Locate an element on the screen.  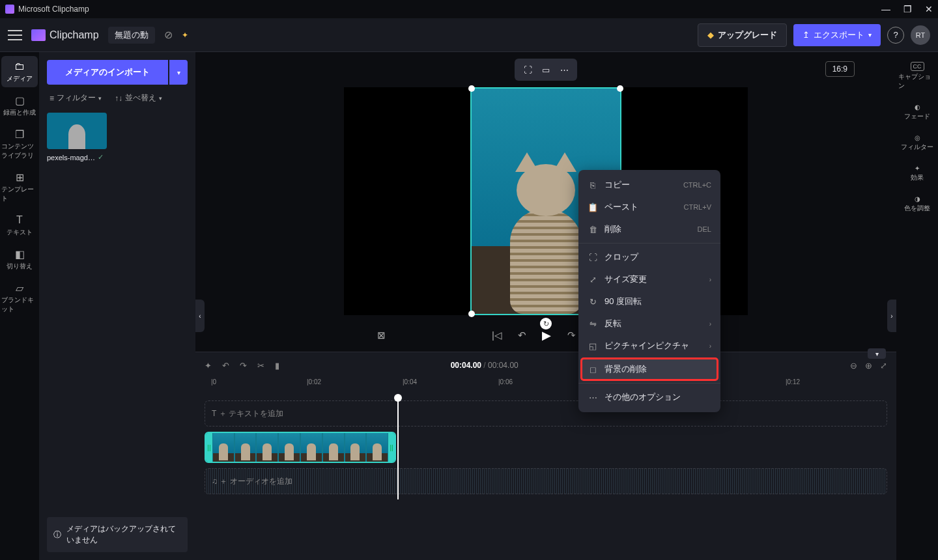
menu-item-more: ⋯その他のオプション is located at coordinates (649, 397).